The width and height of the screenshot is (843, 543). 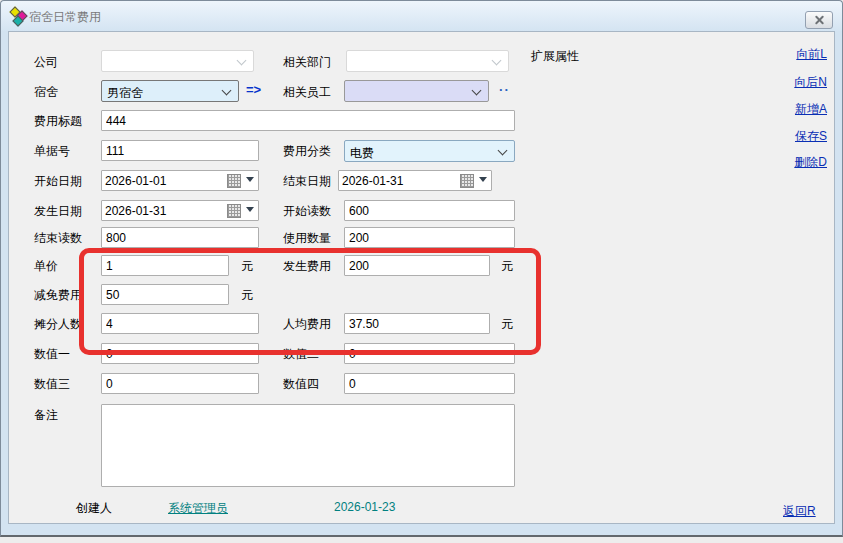 What do you see at coordinates (254, 90) in the screenshot?
I see `transfer-arrow-button: =>` at bounding box center [254, 90].